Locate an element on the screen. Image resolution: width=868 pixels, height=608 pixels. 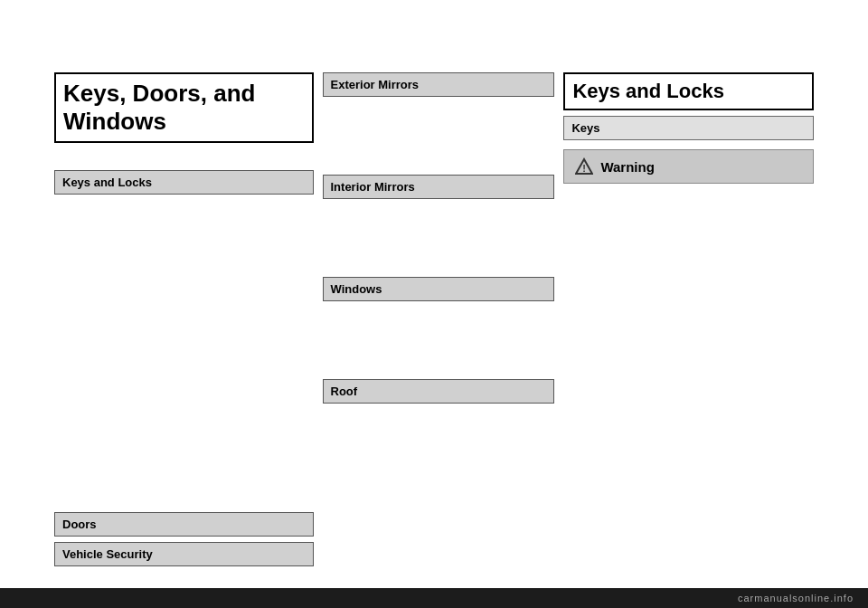
warning-box: ! Warning is located at coordinates (689, 166).